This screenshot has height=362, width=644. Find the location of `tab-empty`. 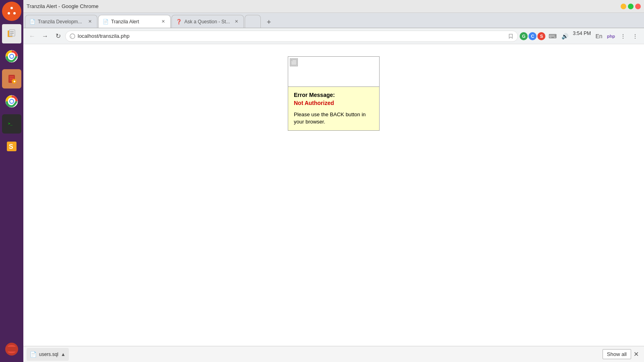

tab-empty is located at coordinates (253, 21).